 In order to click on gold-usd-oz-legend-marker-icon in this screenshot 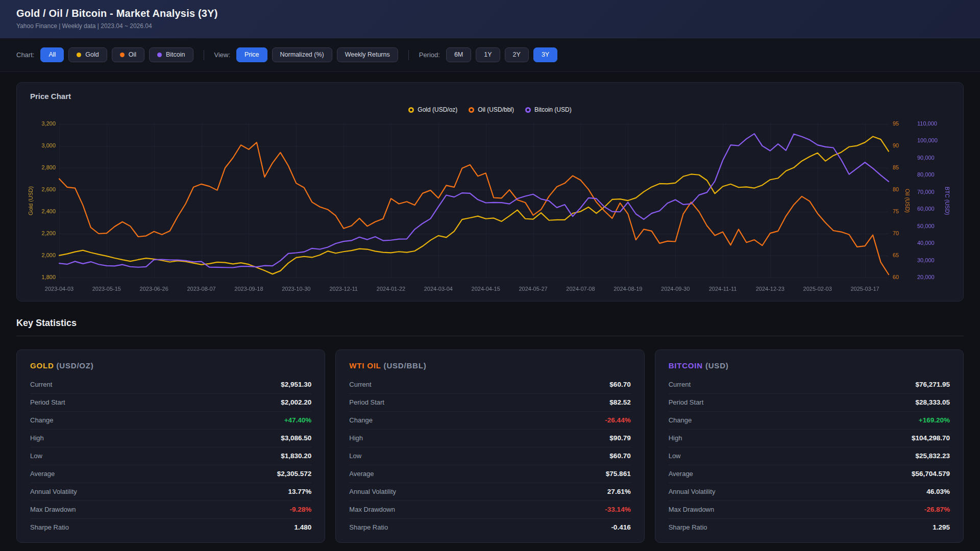, I will do `click(411, 110)`.